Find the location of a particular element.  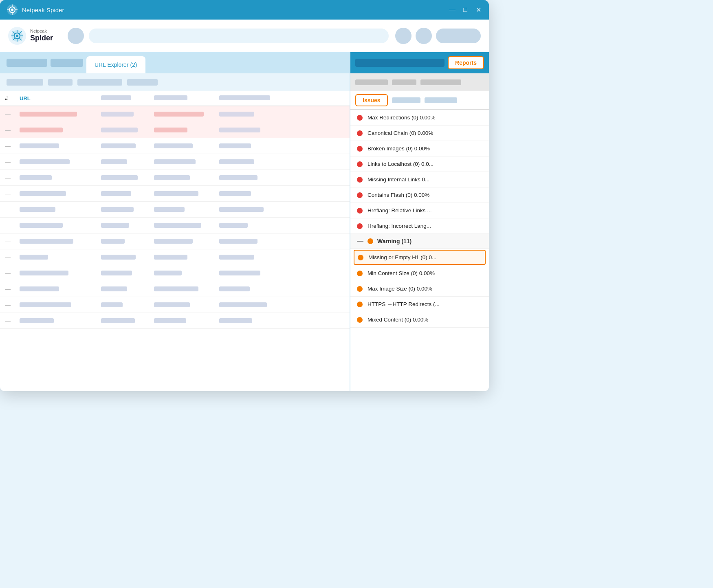

issue-text: Contains Flash (0) 0.00% is located at coordinates (398, 195).